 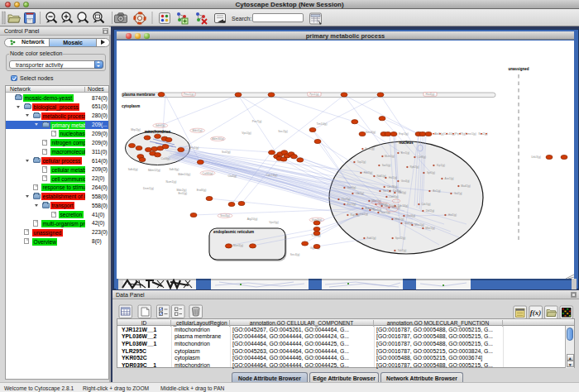 I want to click on svg-text: Smc4(g), so click(x=371, y=132).